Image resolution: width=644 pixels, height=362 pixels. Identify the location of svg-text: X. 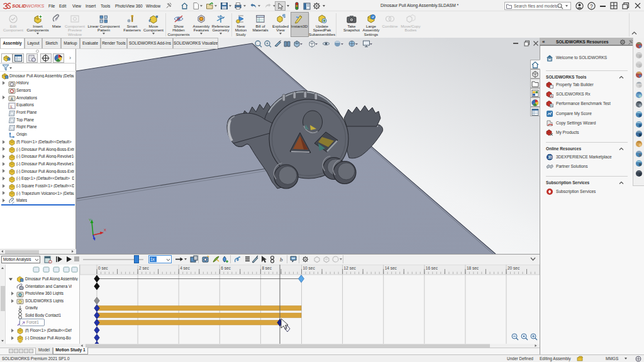
(105, 230).